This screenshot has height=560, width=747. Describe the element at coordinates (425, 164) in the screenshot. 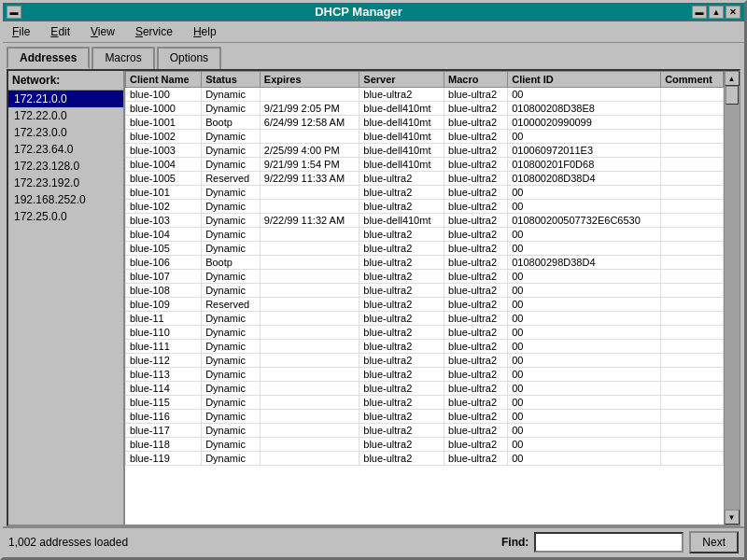

I see `table-row: blue-1004Dynamic9/21/99 1:54 PMblue-dell…` at that location.